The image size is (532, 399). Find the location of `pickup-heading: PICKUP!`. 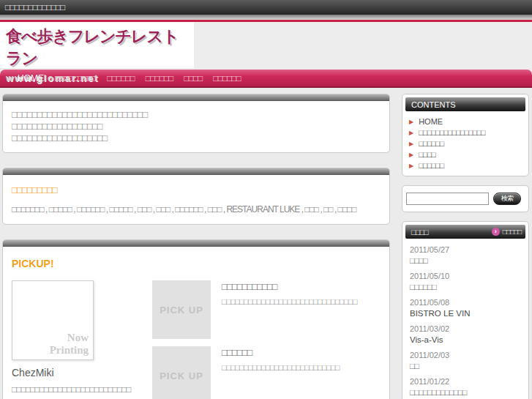

pickup-heading: PICKUP! is located at coordinates (196, 264).